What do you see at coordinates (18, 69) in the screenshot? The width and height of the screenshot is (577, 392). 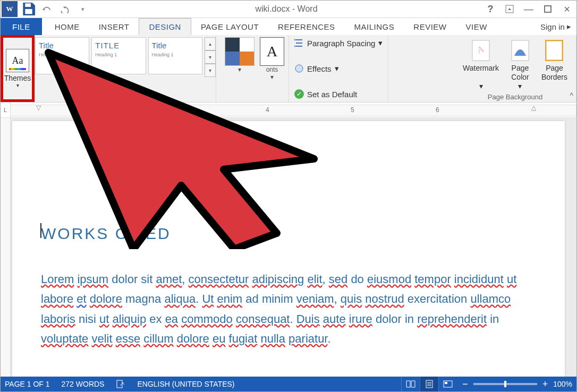 I see `group-themes: Aa Themes ▾` at bounding box center [18, 69].